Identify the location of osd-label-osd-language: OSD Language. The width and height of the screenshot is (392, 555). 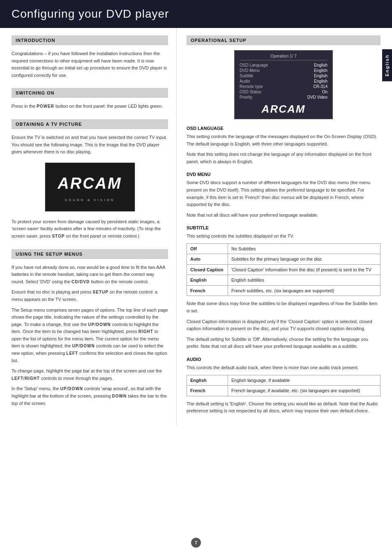
(254, 65).